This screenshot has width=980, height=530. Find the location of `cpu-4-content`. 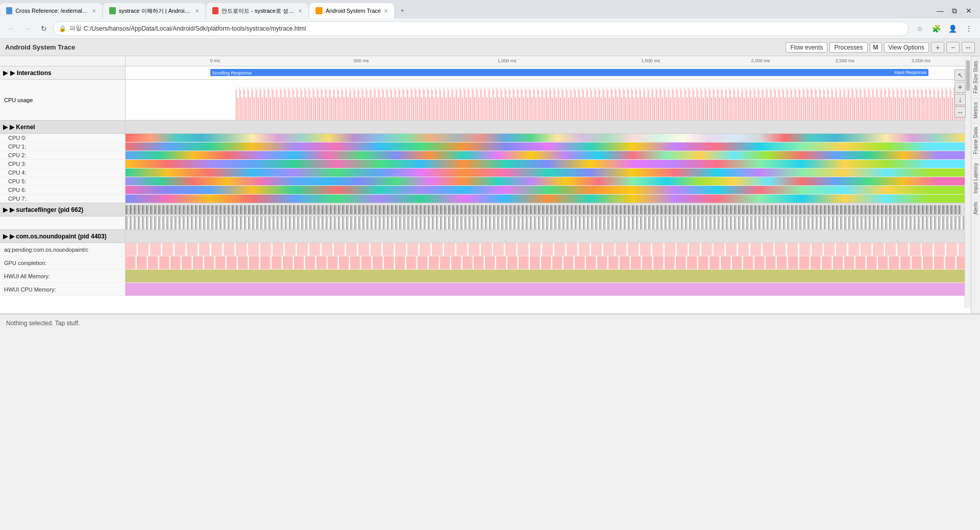

cpu-4-content is located at coordinates (548, 173).